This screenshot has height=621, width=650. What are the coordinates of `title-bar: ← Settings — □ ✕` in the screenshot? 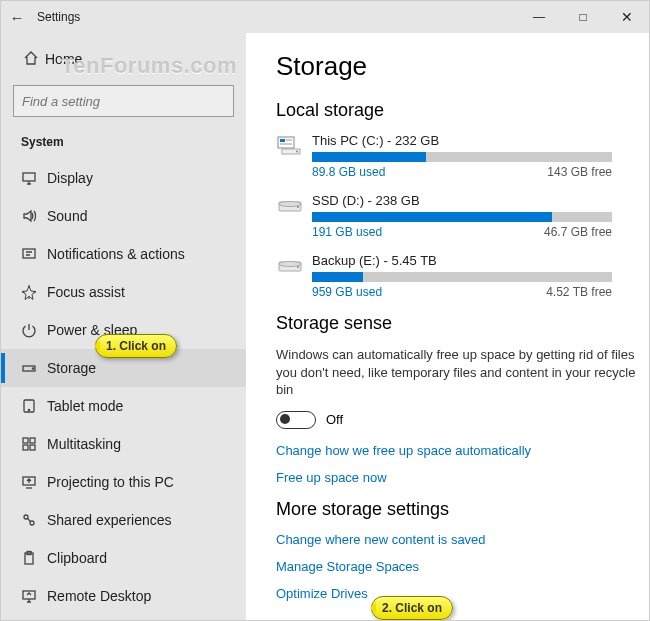 It's located at (325, 17).